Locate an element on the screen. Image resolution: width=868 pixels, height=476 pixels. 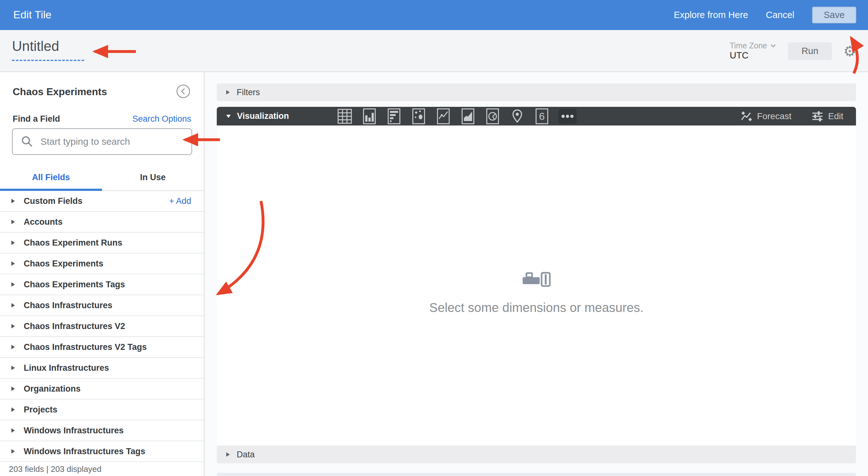
viz-toolbar-right: Forecast Edit is located at coordinates (792, 116).